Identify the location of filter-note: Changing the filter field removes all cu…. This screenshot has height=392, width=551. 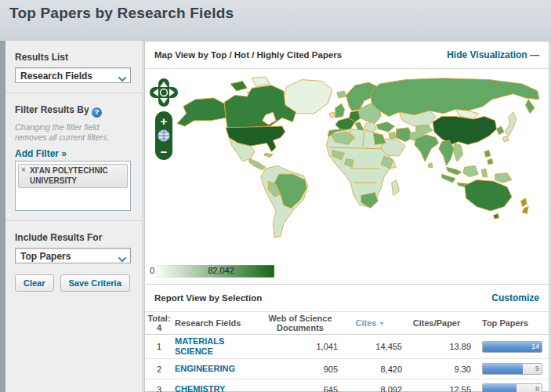
(74, 132).